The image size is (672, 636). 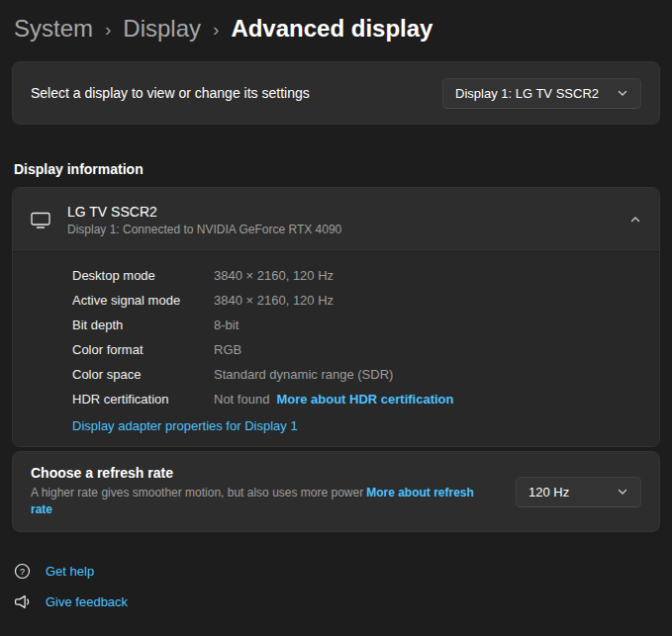 I want to click on page-title: Advanced display, so click(x=332, y=29).